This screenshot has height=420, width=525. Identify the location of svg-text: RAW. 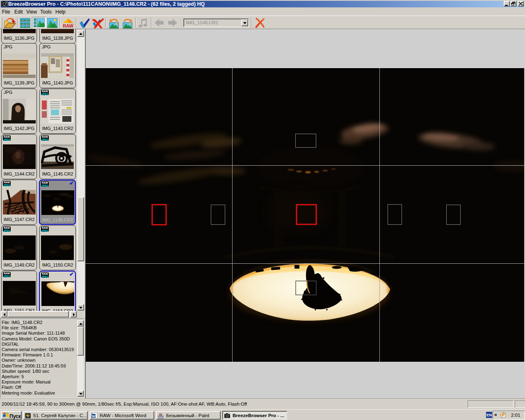
(68, 26).